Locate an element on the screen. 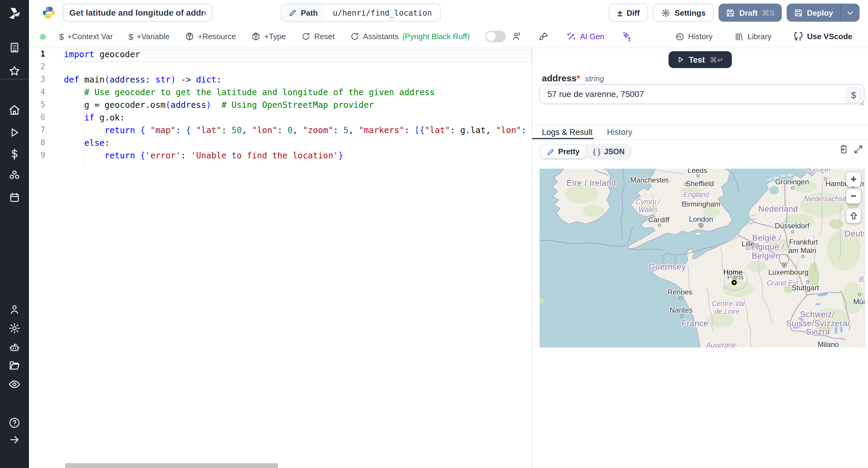 The image size is (868, 468). line-number: 7 is located at coordinates (46, 132).